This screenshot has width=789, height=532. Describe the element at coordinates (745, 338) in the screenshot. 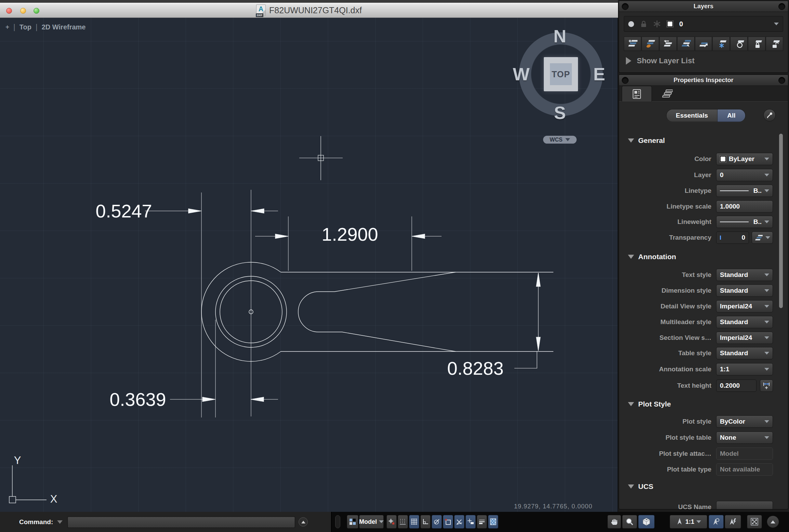

I see `section-view-style-dropdown: Imperial24` at that location.